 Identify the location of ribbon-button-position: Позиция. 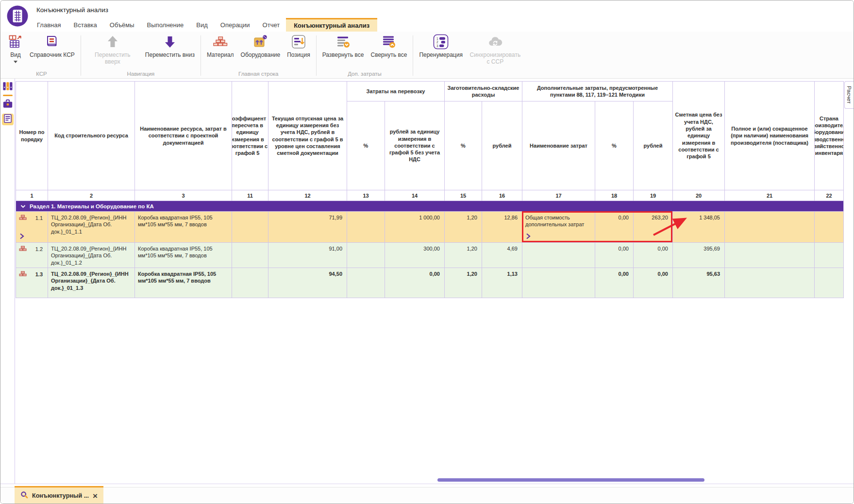
(298, 47).